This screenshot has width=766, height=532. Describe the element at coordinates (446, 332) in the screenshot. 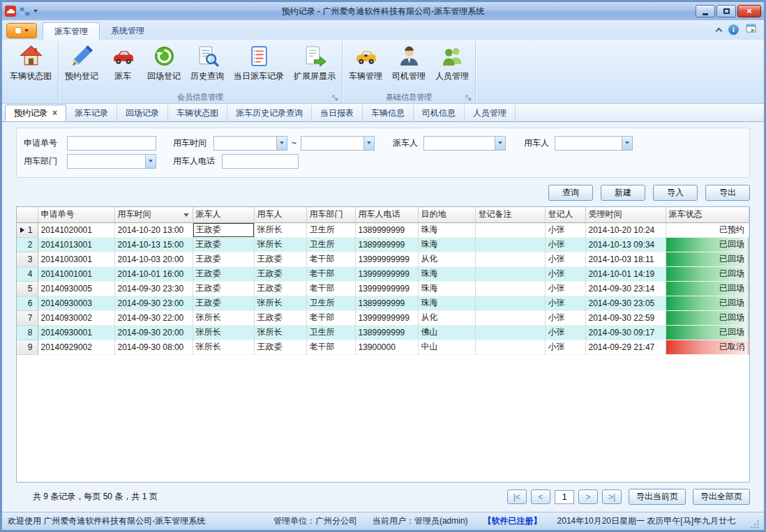

I see `cell-destination: 佛山` at that location.